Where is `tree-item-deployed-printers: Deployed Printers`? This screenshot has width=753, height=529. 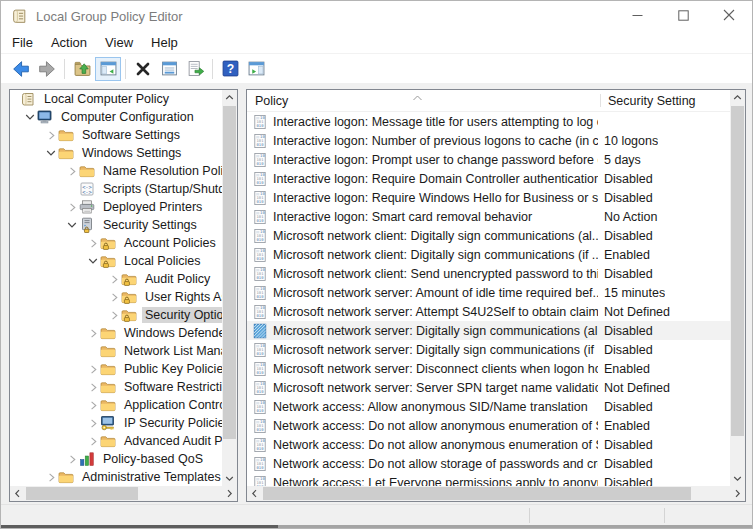
tree-item-deployed-printers: Deployed Printers is located at coordinates (116, 207).